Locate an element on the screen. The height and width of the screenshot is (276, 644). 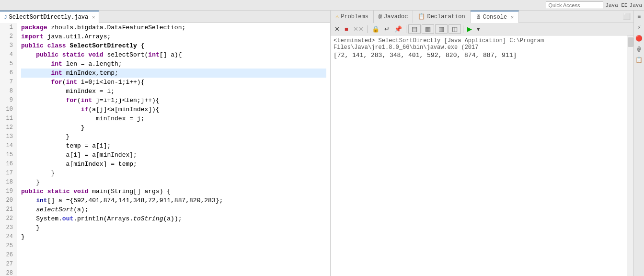
code-line-8: int minIndex,temp; is located at coordinates (173, 73).